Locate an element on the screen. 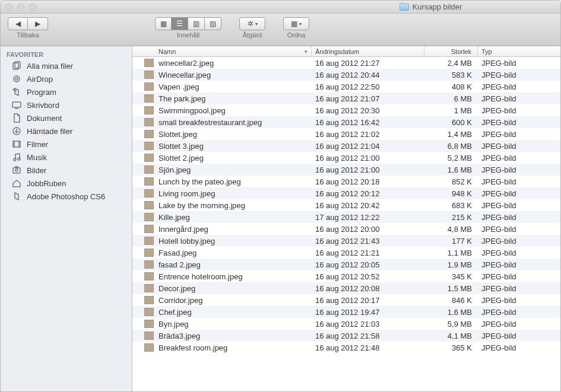 The image size is (561, 392). arrange-label: Ordna is located at coordinates (297, 35).